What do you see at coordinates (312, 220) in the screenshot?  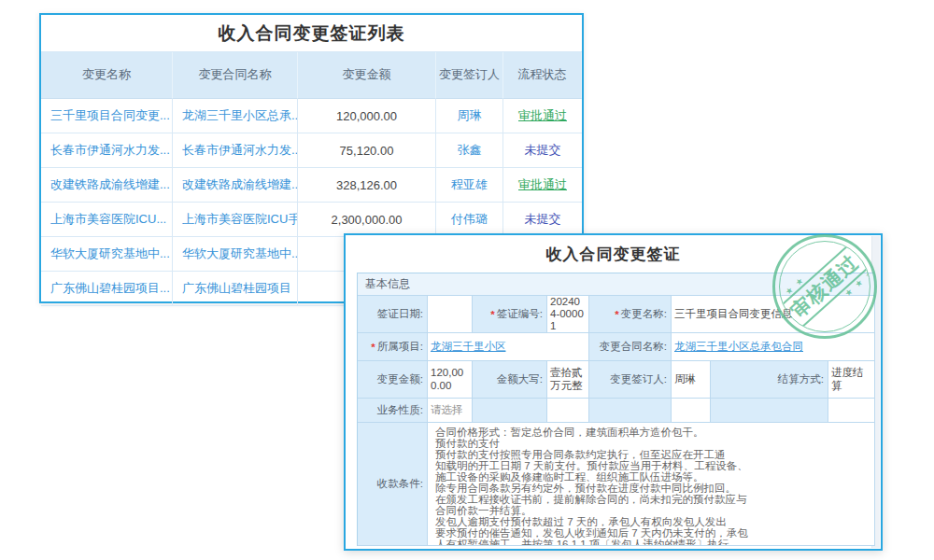 I see `table-row: 上海市美容医院ICU... 上海市美容医院ICU手... 2,300,000.0…` at bounding box center [312, 220].